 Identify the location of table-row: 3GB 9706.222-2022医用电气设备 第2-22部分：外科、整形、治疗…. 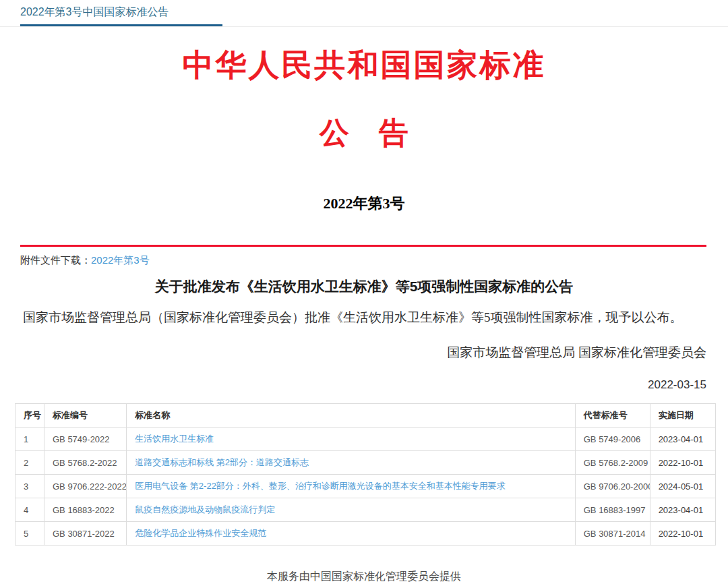
(365, 487).